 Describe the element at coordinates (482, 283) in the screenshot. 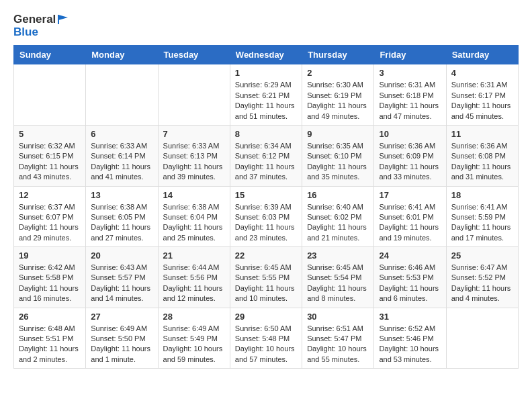

I see `day-info: Sunrise: 6:47 AM Sunset: 5:52 PM Dayligh…` at that location.